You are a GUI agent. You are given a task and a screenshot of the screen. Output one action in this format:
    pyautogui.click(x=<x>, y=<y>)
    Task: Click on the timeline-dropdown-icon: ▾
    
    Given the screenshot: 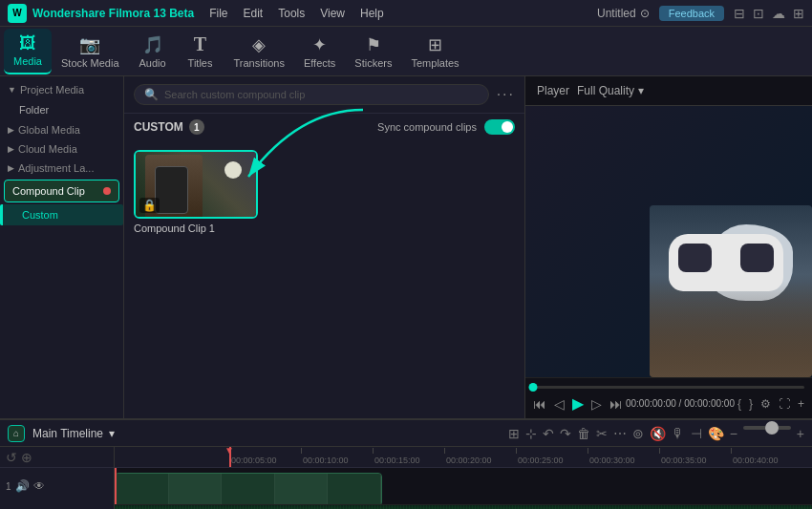 What is the action you would take?
    pyautogui.click(x=112, y=434)
    